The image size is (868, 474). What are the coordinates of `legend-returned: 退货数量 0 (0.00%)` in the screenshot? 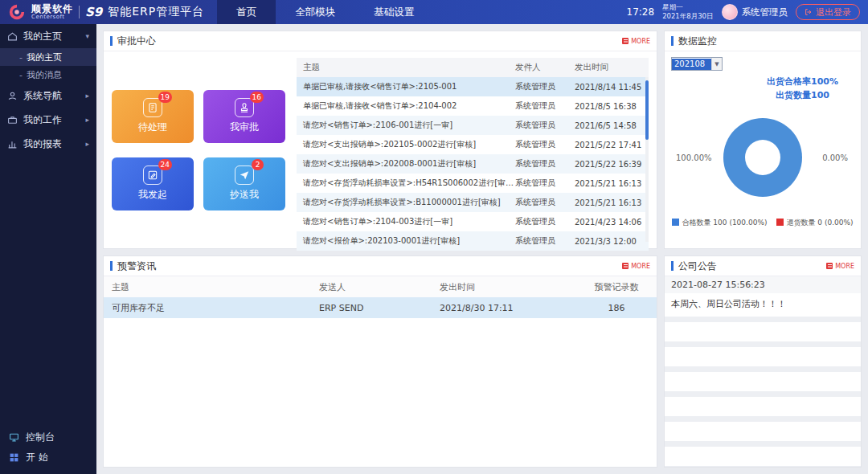 It's located at (815, 223).